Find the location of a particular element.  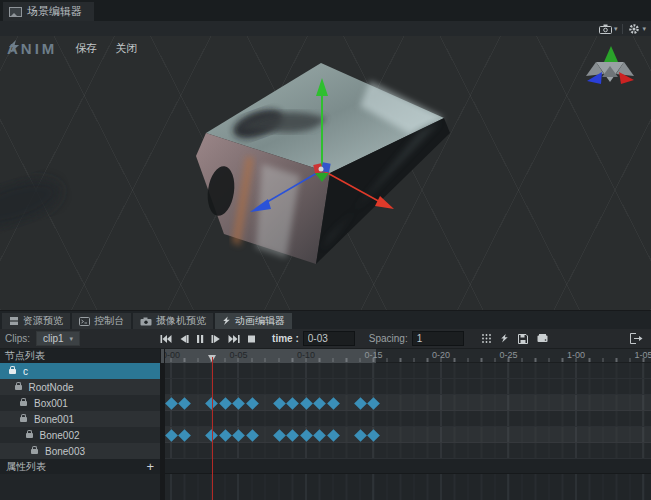

node-row-c: c is located at coordinates (80, 371).